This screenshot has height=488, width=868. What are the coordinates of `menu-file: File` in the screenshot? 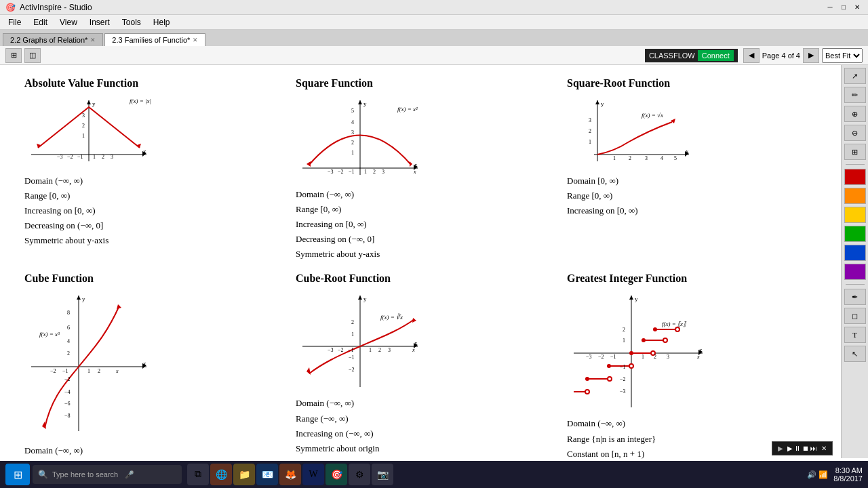 It's located at (15, 22).